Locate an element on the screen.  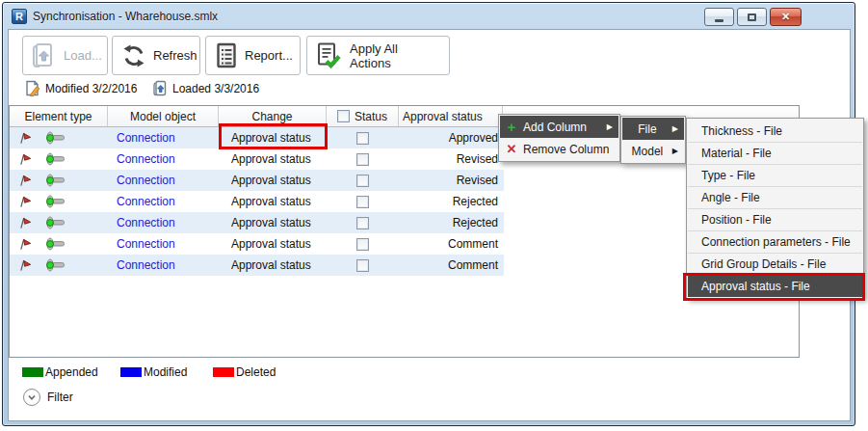
filter-expand-button is located at coordinates (32, 397).